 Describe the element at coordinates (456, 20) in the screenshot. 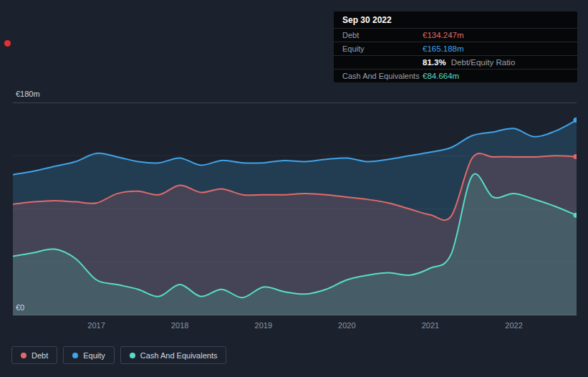

I see `tooltip-date: Sep 30 2022` at that location.